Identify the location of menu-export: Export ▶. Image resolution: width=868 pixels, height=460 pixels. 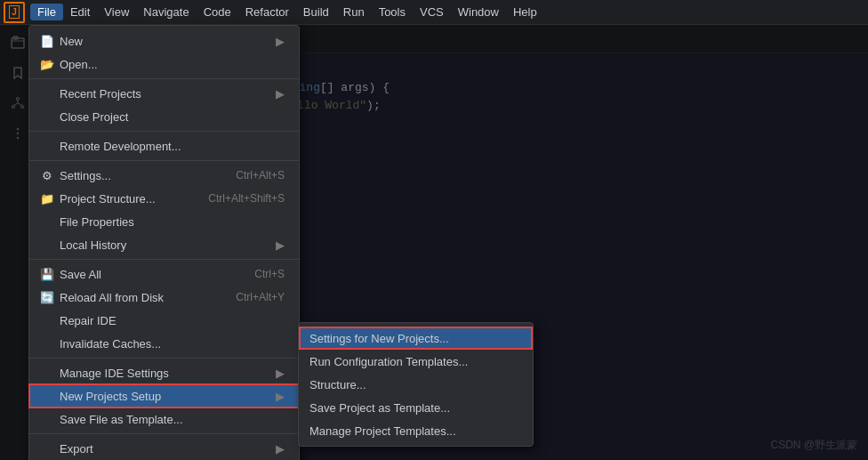
(164, 448).